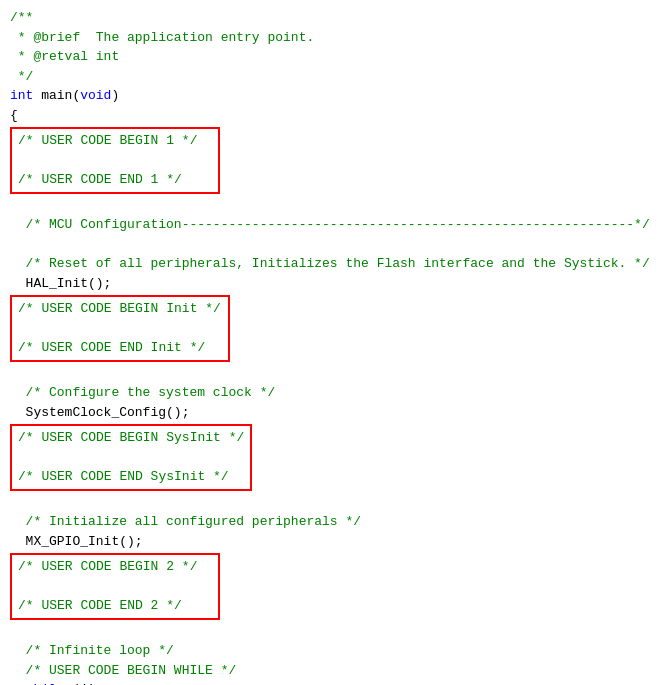 The image size is (672, 685). Describe the element at coordinates (336, 96) in the screenshot. I see `code-line: int main(void)` at that location.